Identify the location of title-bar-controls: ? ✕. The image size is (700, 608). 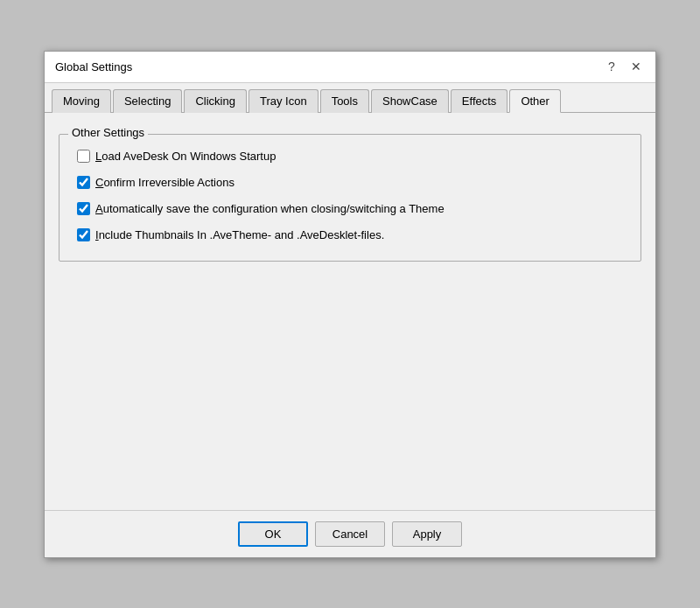
(624, 66).